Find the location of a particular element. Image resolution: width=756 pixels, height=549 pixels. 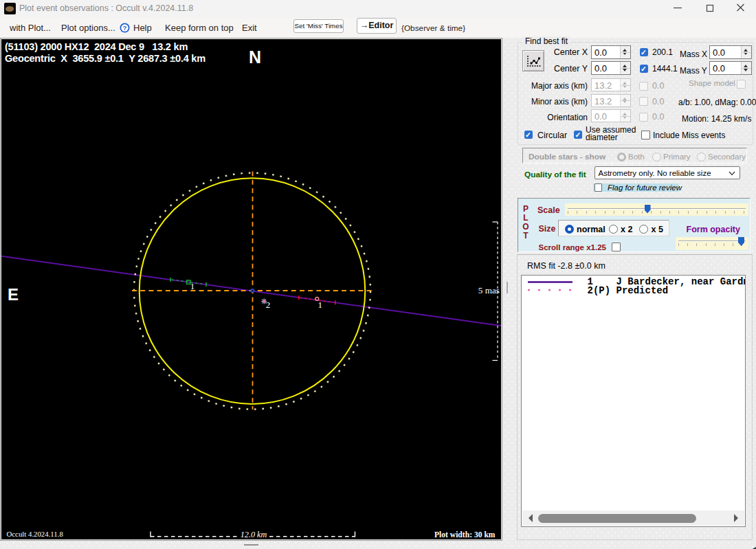

svg-text:Geocentric X 3655.9 ±0.1 Y: Geocentric X 3655.9 ±0.1 Y 2687.3 ±0.4 k… is located at coordinates (105, 58).